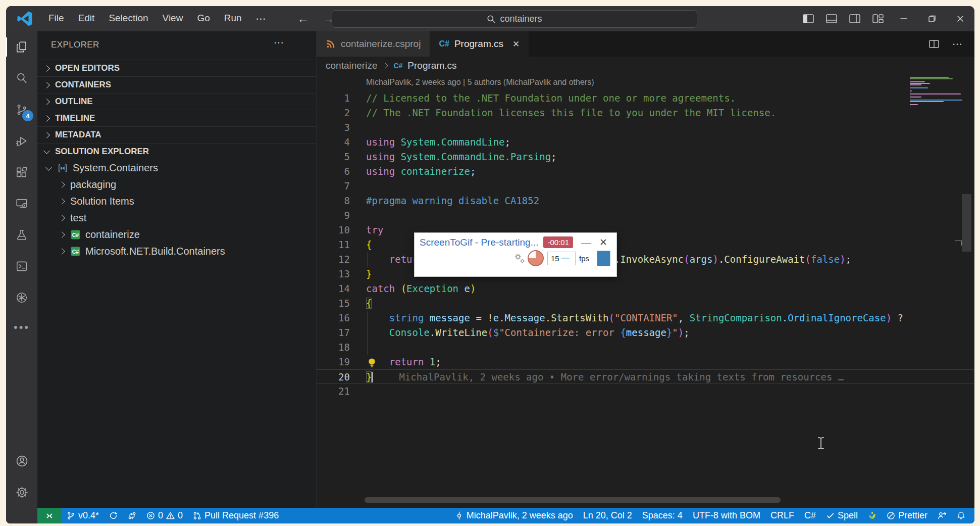 This screenshot has height=526, width=980. Describe the element at coordinates (177, 218) in the screenshot. I see `tree-item-test: test` at that location.